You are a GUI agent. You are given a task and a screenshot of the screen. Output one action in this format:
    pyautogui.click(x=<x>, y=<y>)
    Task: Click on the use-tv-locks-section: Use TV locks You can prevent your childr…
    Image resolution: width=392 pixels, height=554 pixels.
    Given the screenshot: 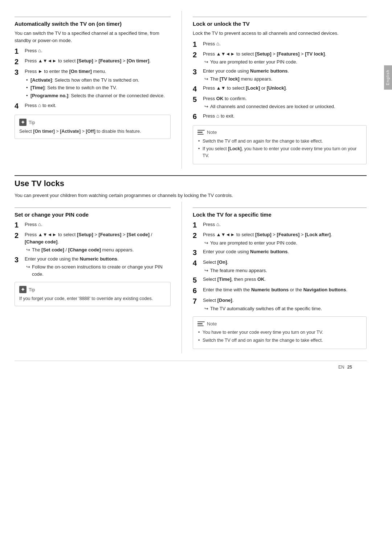 What is the action you would take?
    pyautogui.click(x=191, y=187)
    